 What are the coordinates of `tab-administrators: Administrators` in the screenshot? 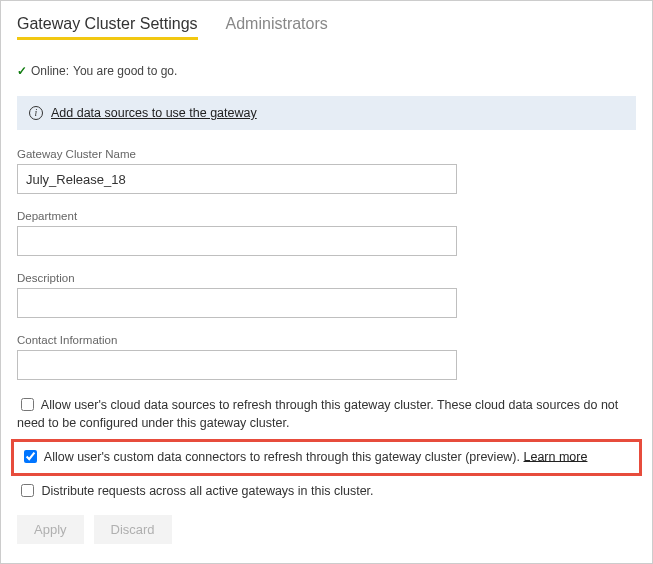 It's located at (277, 26).